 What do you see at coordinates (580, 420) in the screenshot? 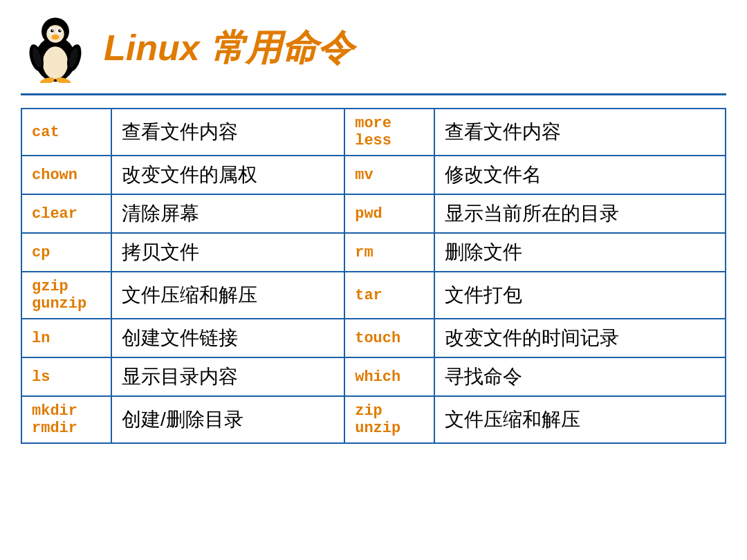
I see `desc-cell-right: 文件压缩和解压` at bounding box center [580, 420].